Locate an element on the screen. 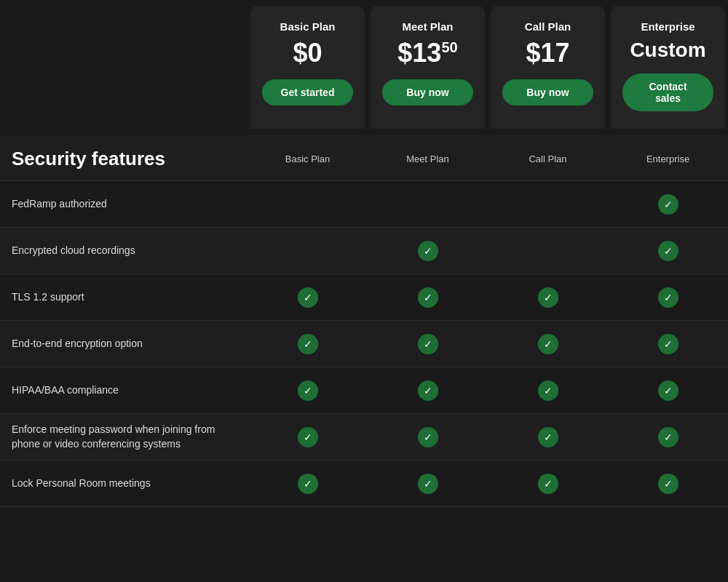 The image size is (728, 582). buy-now-meet-button: Buy now is located at coordinates (428, 92).